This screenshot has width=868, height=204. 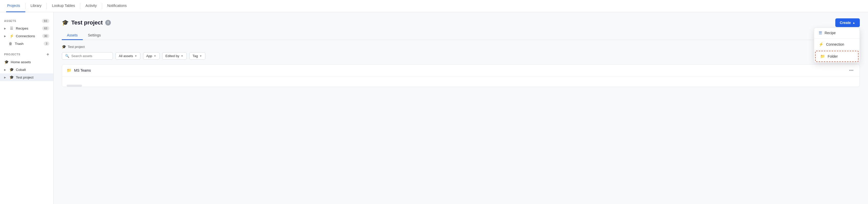 What do you see at coordinates (27, 108) in the screenshot?
I see `sidebar: ASSETS 93 ▶ ☰ Recipes 63 ▶ ⚡ Connections…` at bounding box center [27, 108].